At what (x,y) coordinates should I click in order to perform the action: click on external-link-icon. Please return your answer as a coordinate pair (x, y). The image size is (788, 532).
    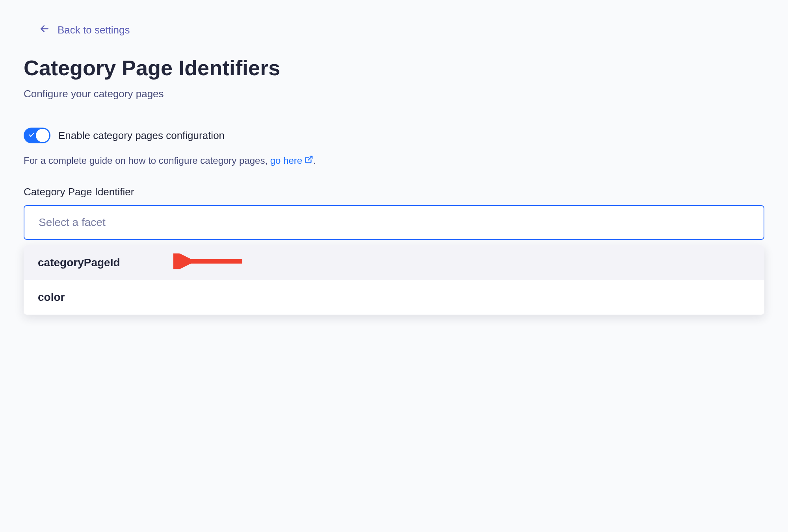
    Looking at the image, I should click on (309, 161).